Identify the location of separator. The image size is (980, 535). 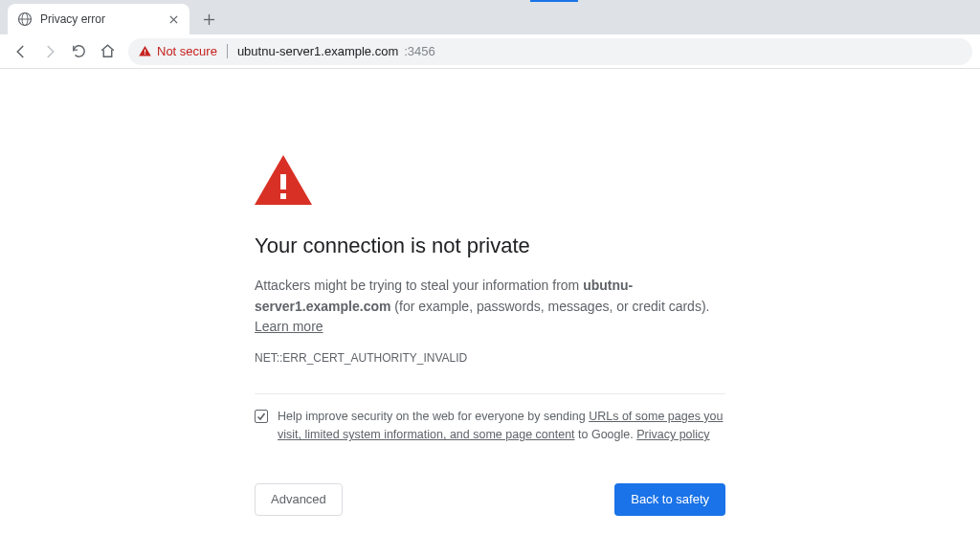
(228, 52).